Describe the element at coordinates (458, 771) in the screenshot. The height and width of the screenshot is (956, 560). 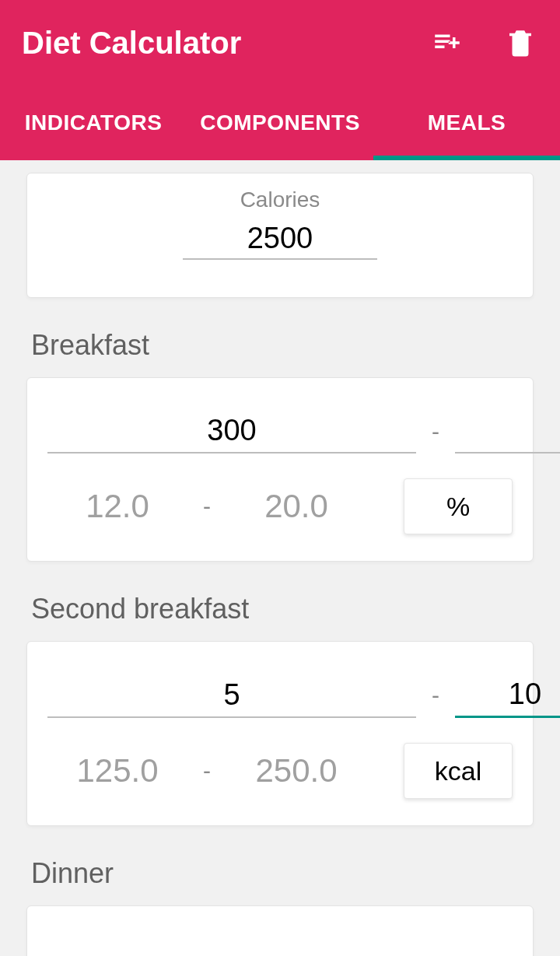
I see `second-breakfast-unit-toggle: kcal` at that location.